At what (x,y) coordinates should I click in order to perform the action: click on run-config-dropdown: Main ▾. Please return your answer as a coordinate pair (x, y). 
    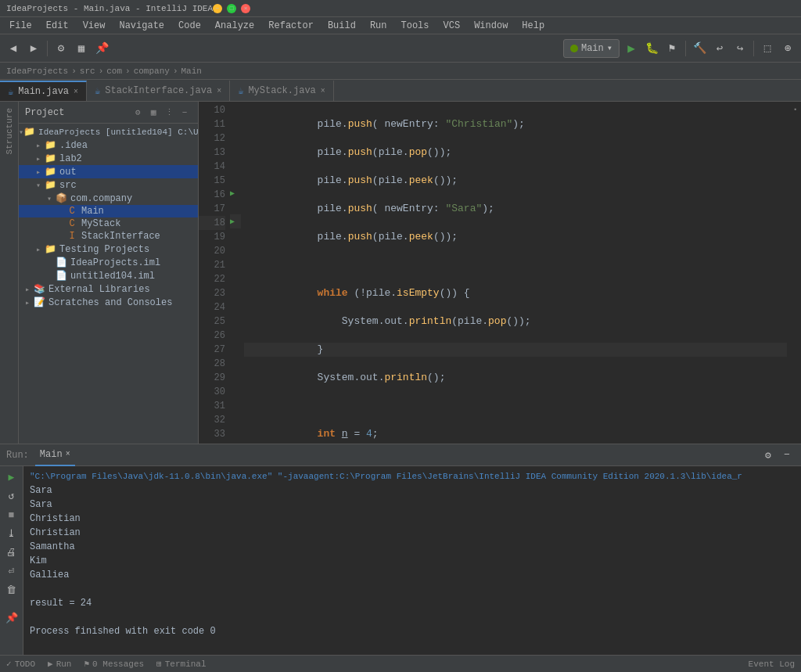
    Looking at the image, I should click on (591, 49).